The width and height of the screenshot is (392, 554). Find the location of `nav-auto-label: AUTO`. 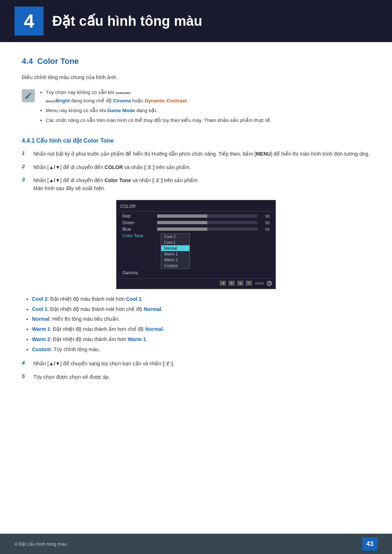

nav-auto-label: AUTO is located at coordinates (259, 283).